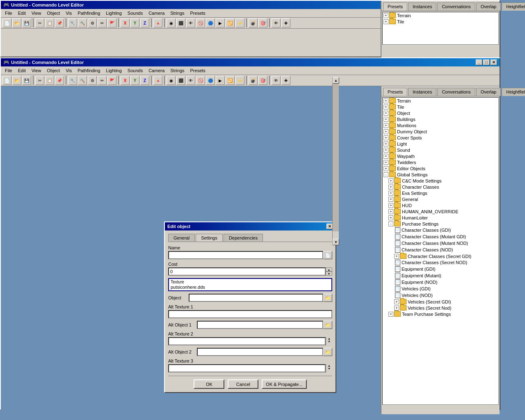  I want to click on tree-munitions: + Munitions, so click(441, 126).